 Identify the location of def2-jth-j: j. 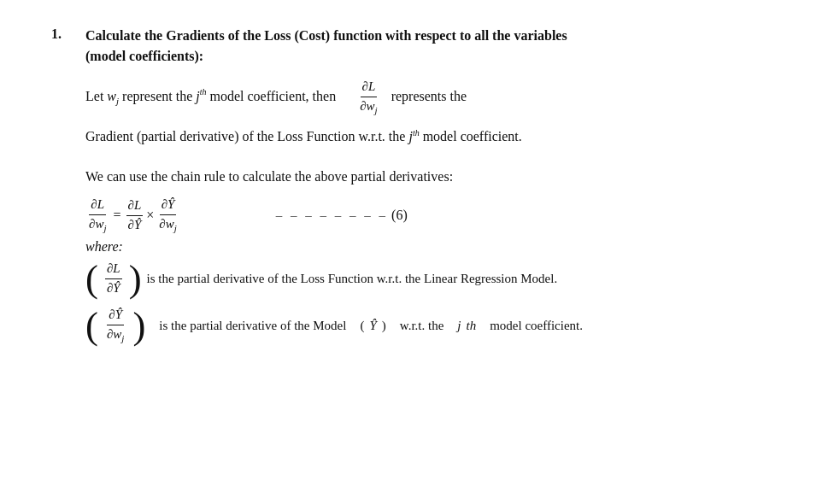
(459, 325).